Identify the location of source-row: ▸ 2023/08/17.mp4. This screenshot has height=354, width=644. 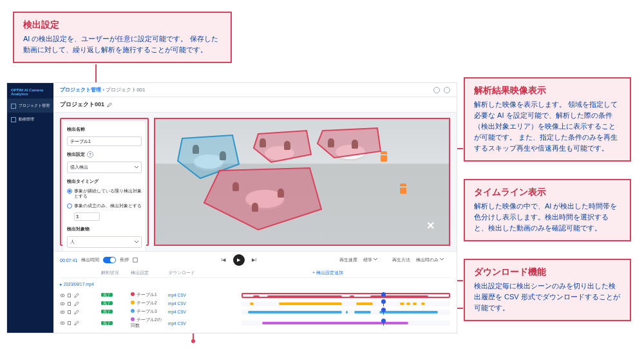
(255, 284).